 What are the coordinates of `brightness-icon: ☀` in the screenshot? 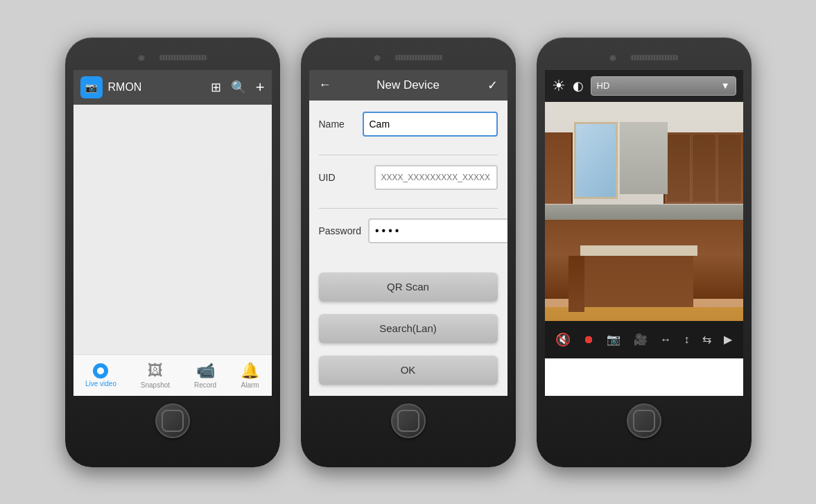 It's located at (559, 86).